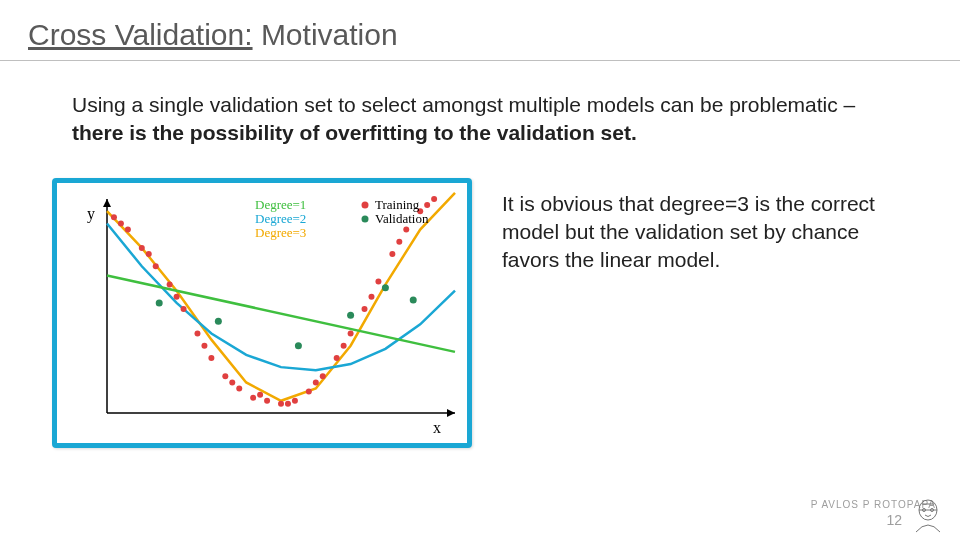  What do you see at coordinates (437, 428) in the screenshot?
I see `svg-text: x` at bounding box center [437, 428].